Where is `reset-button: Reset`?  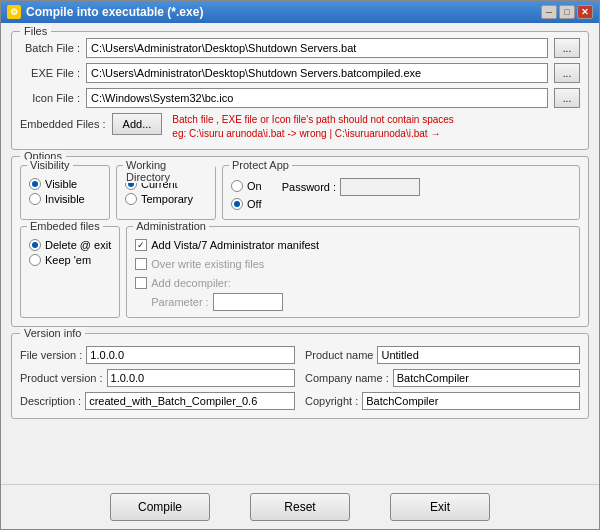 reset-button: Reset is located at coordinates (300, 507).